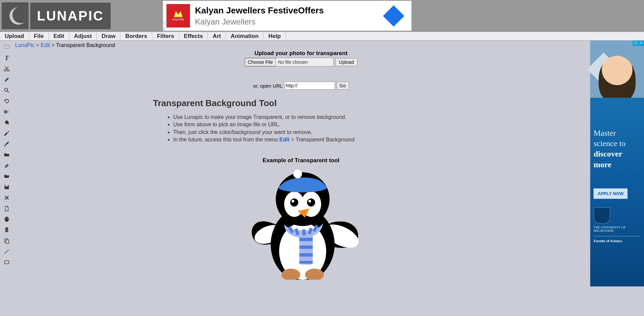 This screenshot has width=644, height=316. Describe the element at coordinates (611, 193) in the screenshot. I see `apply-now-button: APPLY NOW` at that location.